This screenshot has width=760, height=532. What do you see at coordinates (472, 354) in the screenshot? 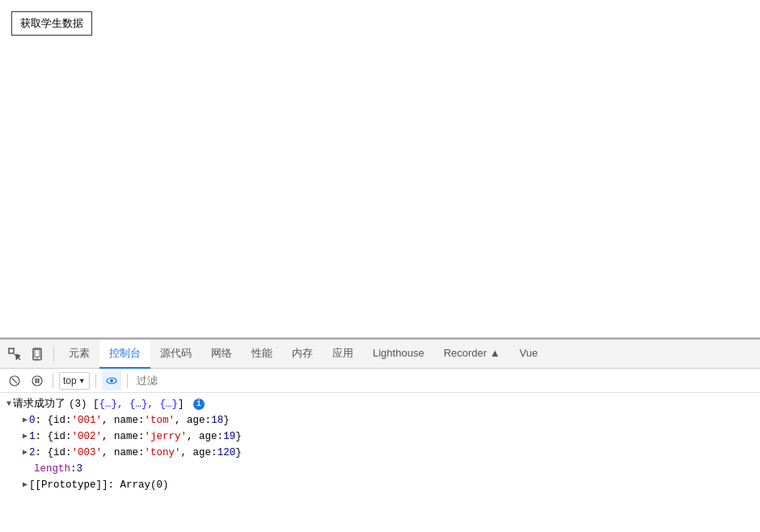
I see `tab-recorder: Recorder ▲` at bounding box center [472, 354].